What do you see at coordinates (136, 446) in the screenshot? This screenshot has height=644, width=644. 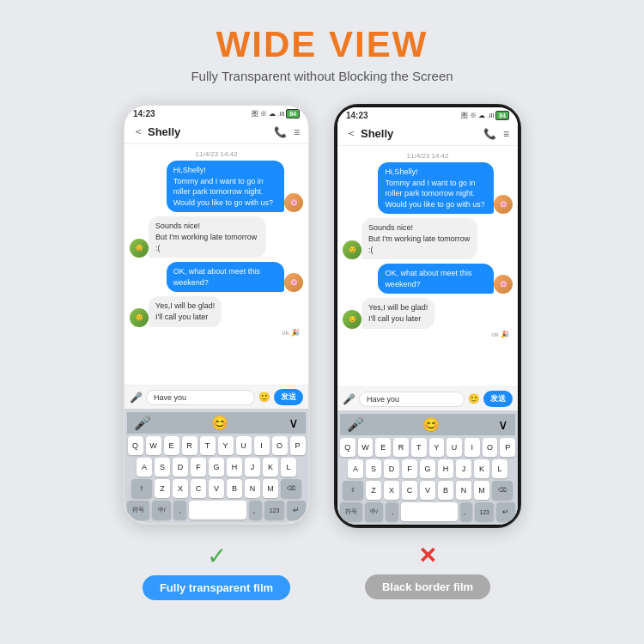 I see `key-q: Q` at bounding box center [136, 446].